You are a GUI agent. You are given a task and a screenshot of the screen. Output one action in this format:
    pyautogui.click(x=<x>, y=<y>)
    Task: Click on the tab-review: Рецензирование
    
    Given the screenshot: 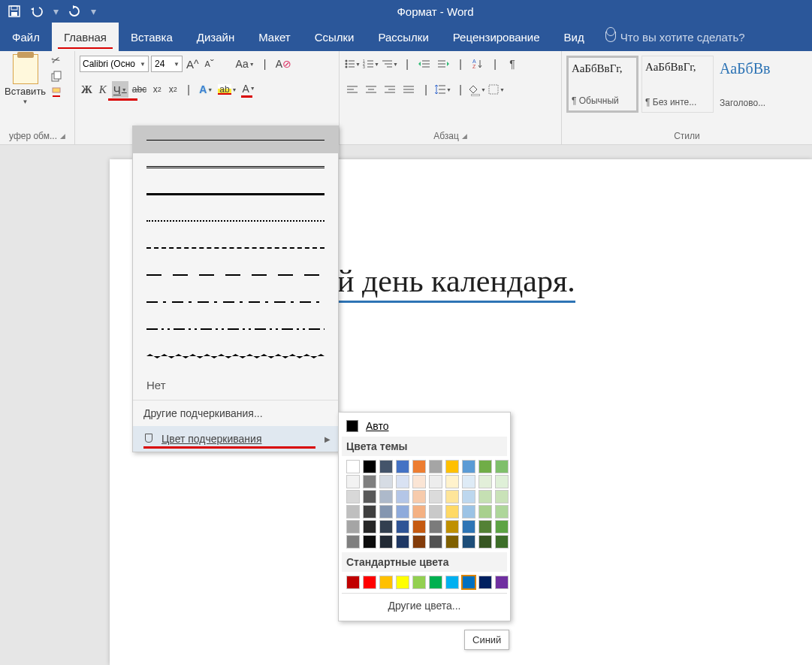 What is the action you would take?
    pyautogui.click(x=497, y=37)
    